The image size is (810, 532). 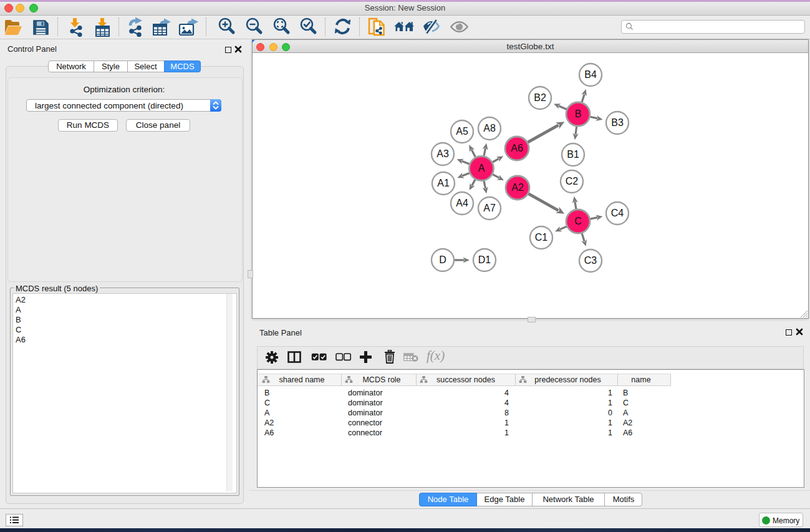 I want to click on svg-text: C3, so click(x=591, y=261).